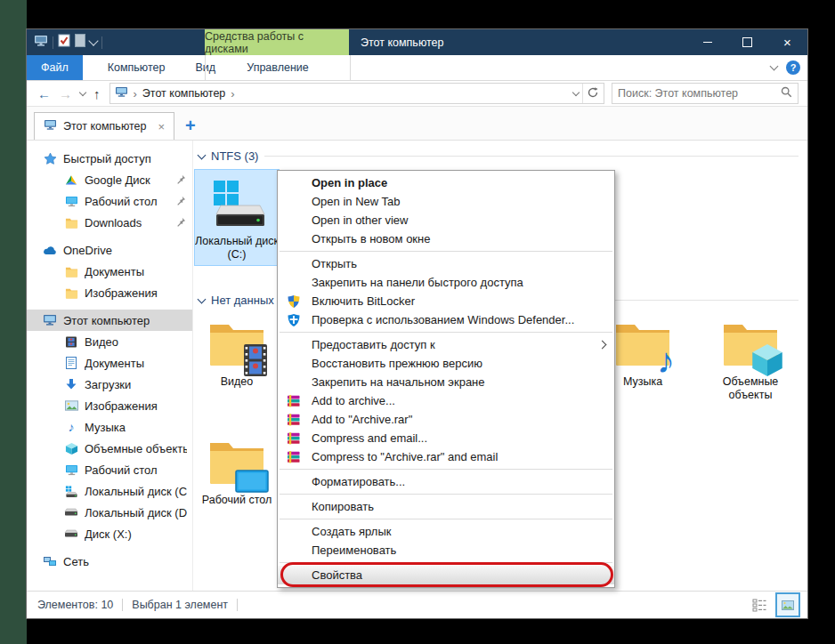  I want to click on maximize-icon, so click(748, 43).